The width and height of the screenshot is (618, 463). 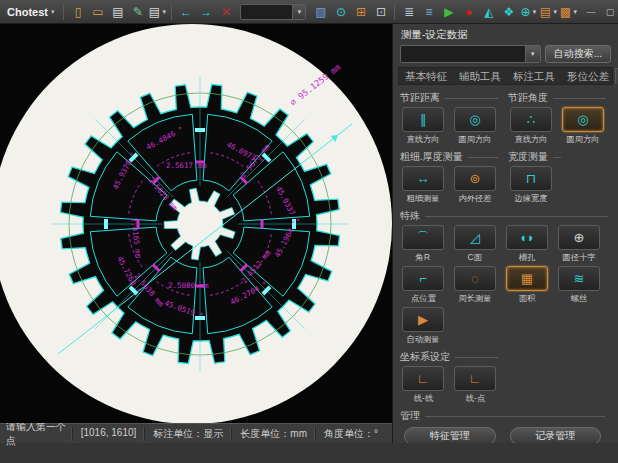 What do you see at coordinates (504, 216) in the screenshot?
I see `section-title: 特殊` at bounding box center [504, 216].